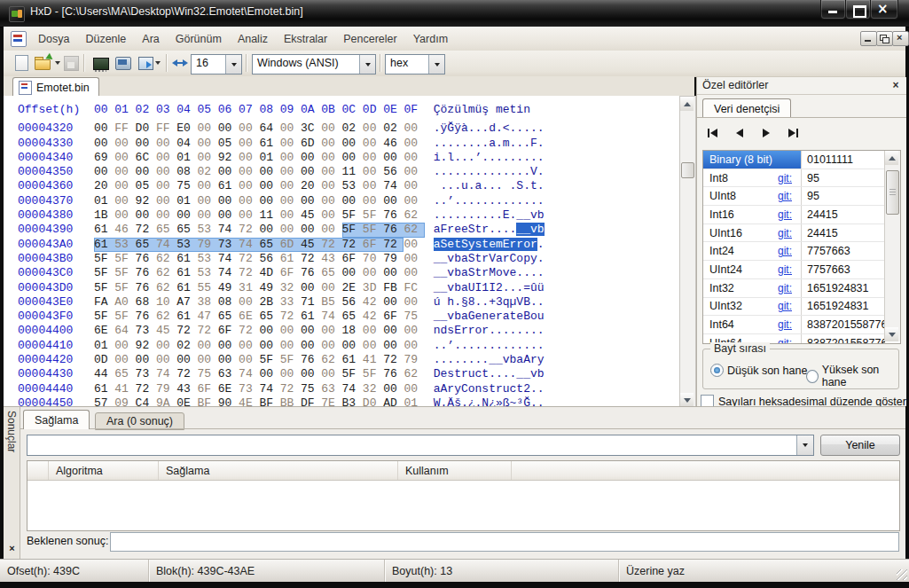 The width and height of the screenshot is (909, 588). I want to click on new-file-icon, so click(21, 63).